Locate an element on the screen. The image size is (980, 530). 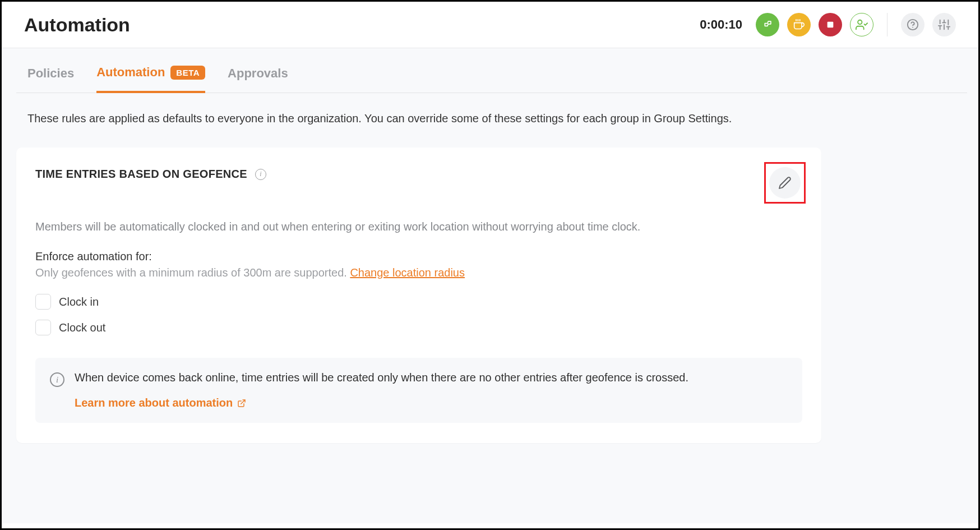
sliders-icon is located at coordinates (944, 25).